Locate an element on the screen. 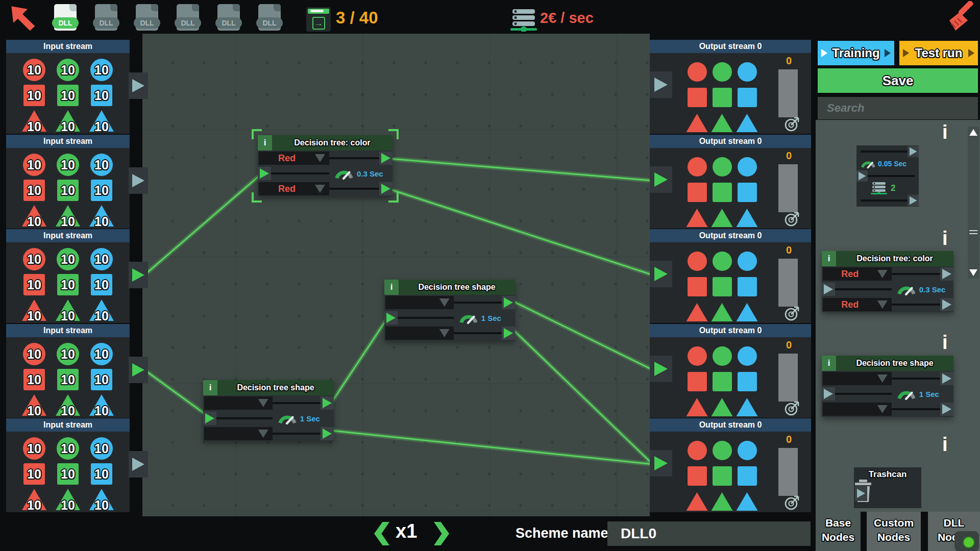  trashcan-input-port is located at coordinates (861, 493).